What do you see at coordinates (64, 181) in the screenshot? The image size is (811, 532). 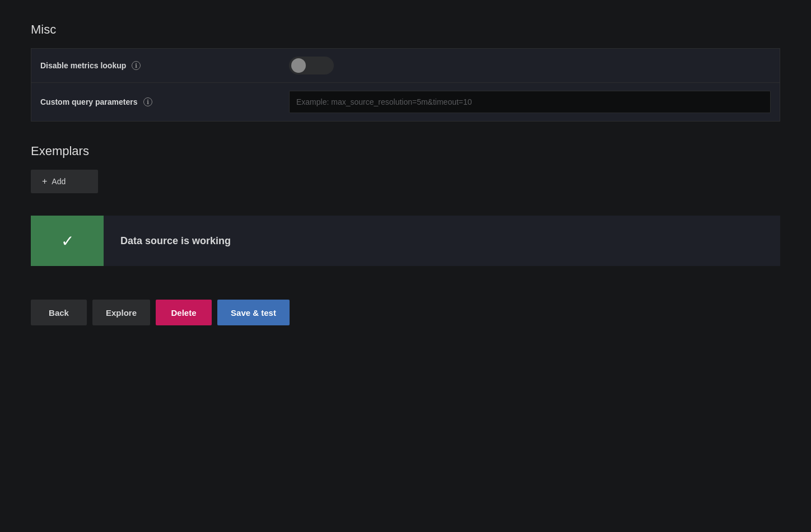 I see `add-exemplar-button: + Add` at bounding box center [64, 181].